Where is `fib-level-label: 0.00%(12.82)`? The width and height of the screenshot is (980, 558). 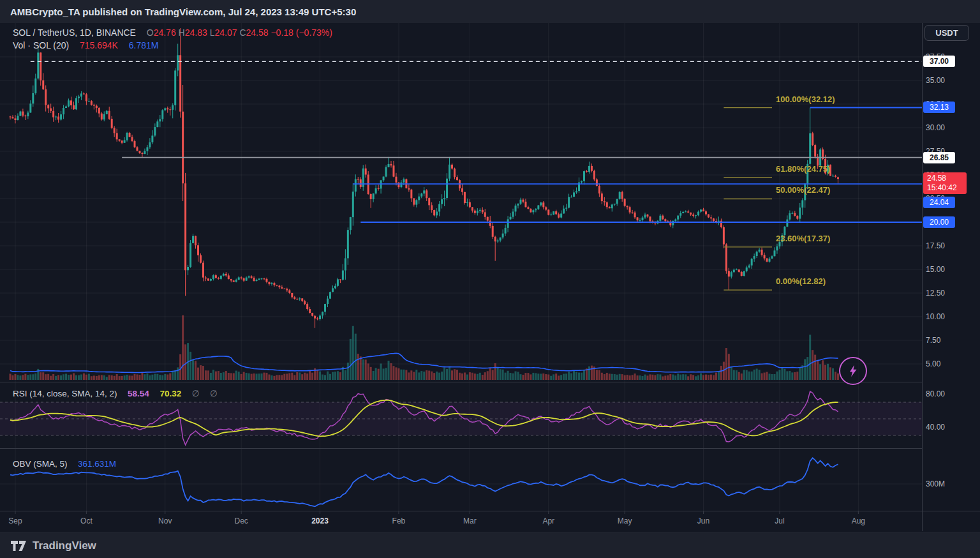 fib-level-label: 0.00%(12.82) is located at coordinates (801, 282).